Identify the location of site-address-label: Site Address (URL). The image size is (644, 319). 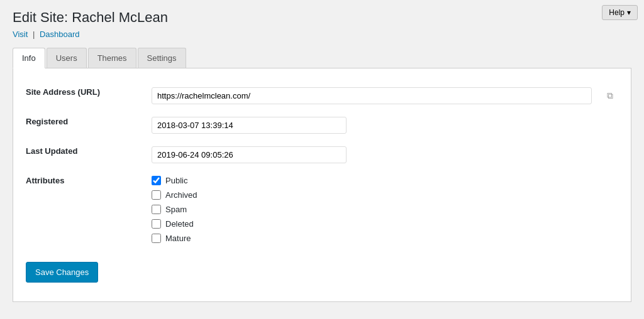
(63, 92).